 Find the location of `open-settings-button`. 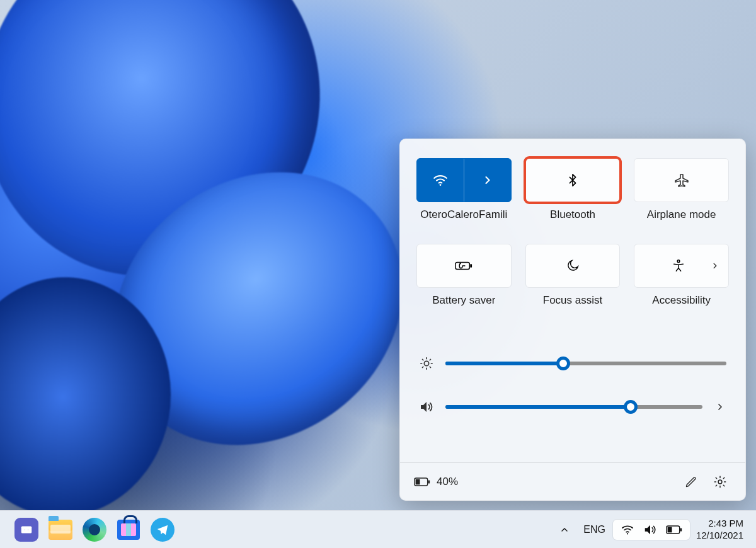

open-settings-button is located at coordinates (720, 482).